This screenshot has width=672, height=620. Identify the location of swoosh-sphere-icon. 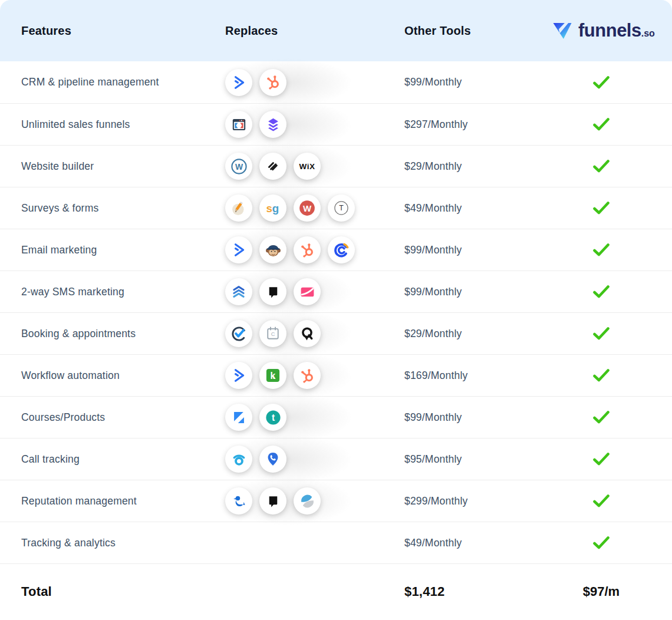
(308, 501).